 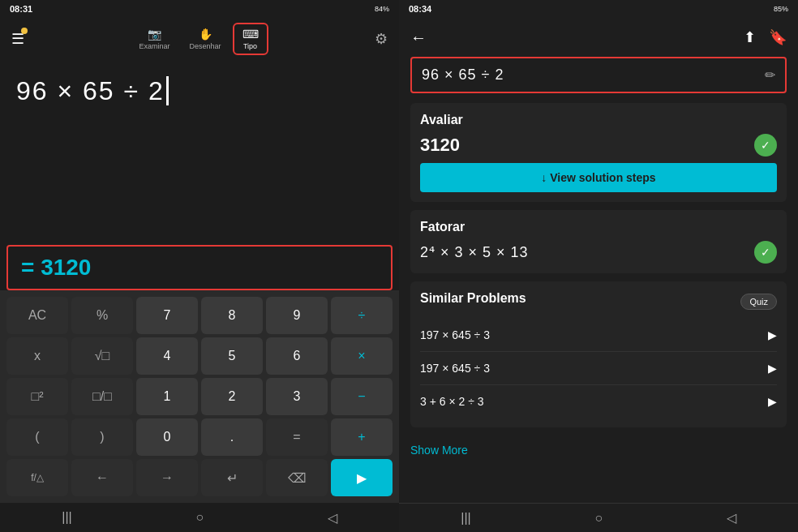 What do you see at coordinates (102, 437) in the screenshot?
I see `btn-rparen: )` at bounding box center [102, 437].